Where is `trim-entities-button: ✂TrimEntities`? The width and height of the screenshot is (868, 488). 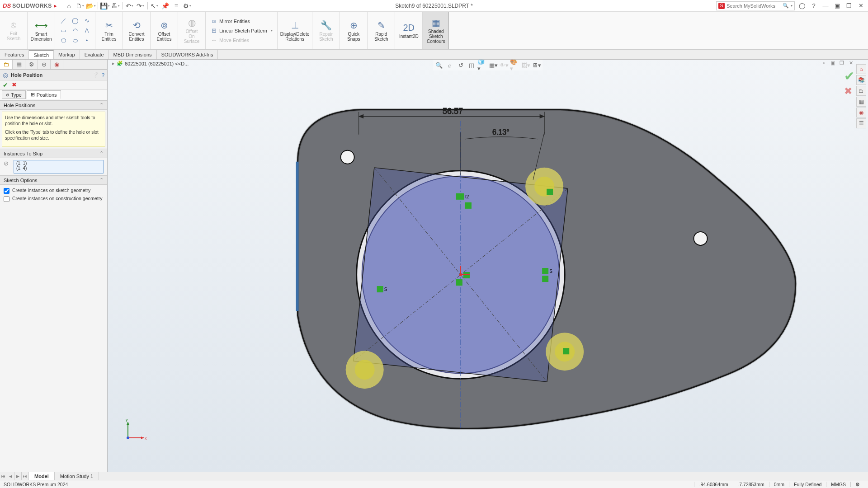 trim-entities-button: ✂TrimEntities is located at coordinates (109, 31).